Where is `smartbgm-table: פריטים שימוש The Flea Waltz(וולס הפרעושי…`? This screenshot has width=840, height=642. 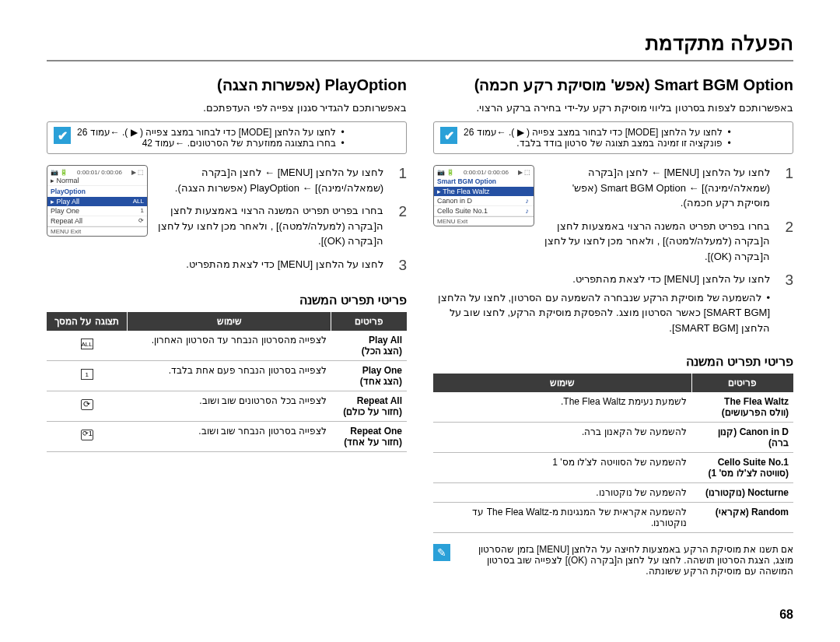
smartbgm-table: פריטים שימוש The Flea Waltz(וולס הפרעושי… is located at coordinates (613, 453).